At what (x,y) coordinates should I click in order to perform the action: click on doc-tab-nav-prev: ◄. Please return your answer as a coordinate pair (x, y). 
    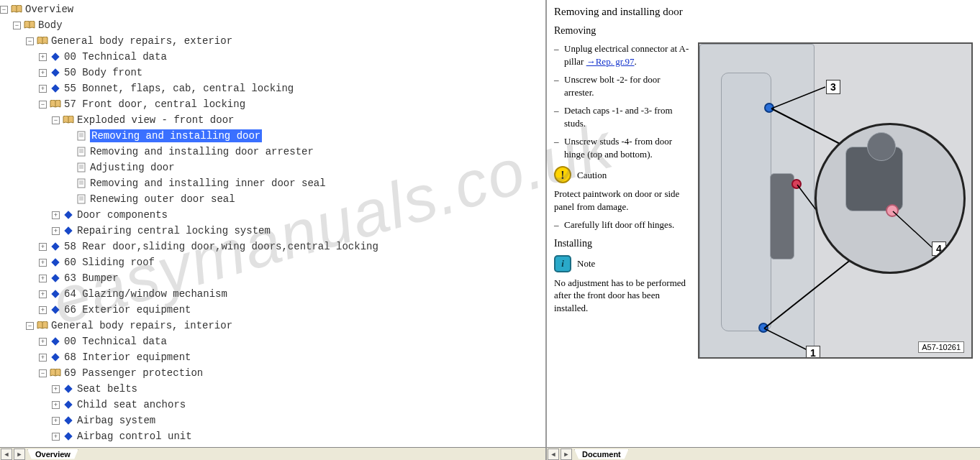
    Looking at the image, I should click on (553, 454).